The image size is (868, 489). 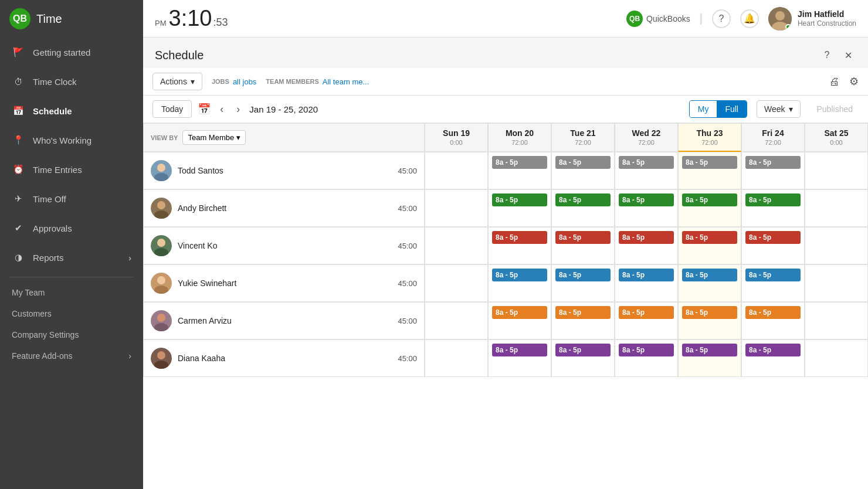 I want to click on sidebar-item-time-clock: ⏱ Time Clock, so click(x=72, y=82).